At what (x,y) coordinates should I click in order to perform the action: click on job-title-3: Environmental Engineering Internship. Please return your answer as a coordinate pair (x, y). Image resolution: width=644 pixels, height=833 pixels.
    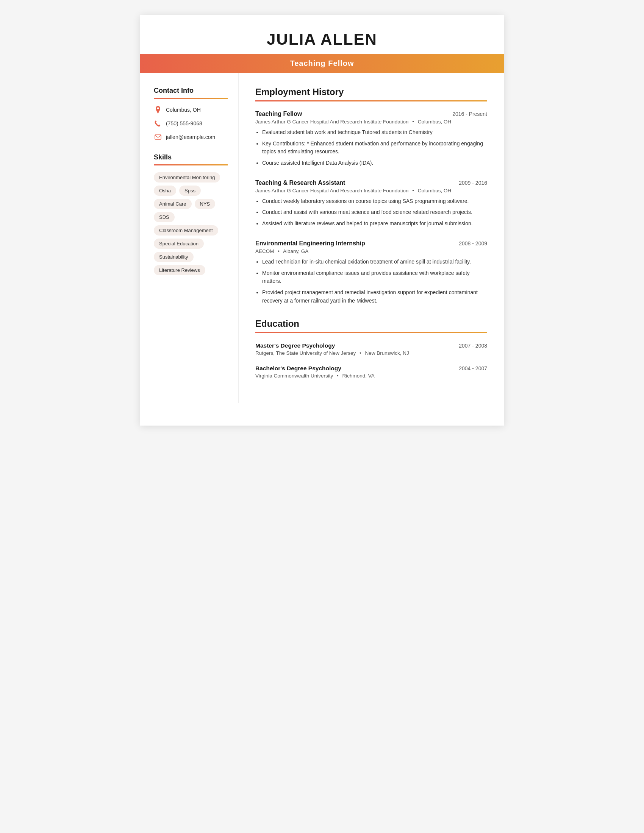
    Looking at the image, I should click on (310, 243).